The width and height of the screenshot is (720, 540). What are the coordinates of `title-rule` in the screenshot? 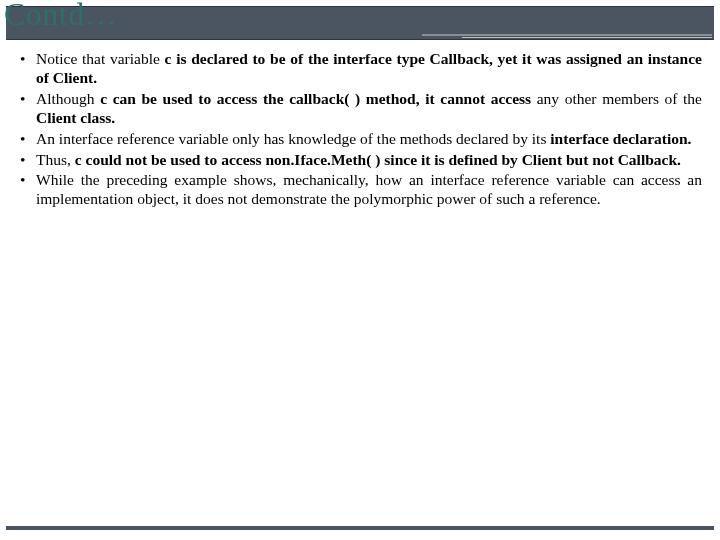 It's located at (567, 35).